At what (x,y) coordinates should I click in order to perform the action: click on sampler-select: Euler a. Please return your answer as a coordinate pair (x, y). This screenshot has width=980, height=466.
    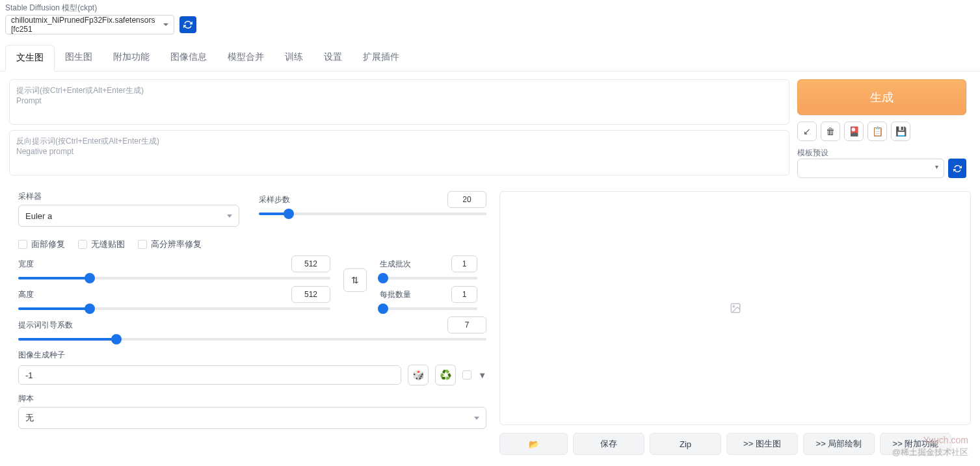
    Looking at the image, I should click on (129, 216).